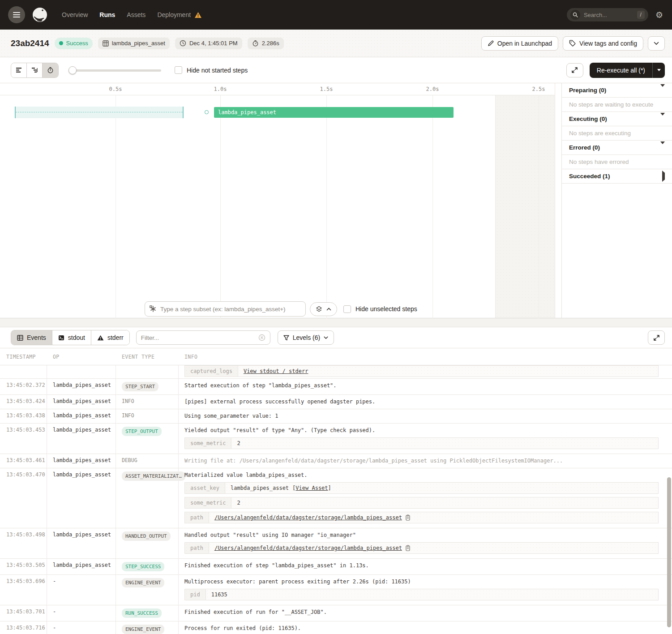  Describe the element at coordinates (146, 536) in the screenshot. I see `event-type-badge: HANDLED_OUTPUT` at that location.